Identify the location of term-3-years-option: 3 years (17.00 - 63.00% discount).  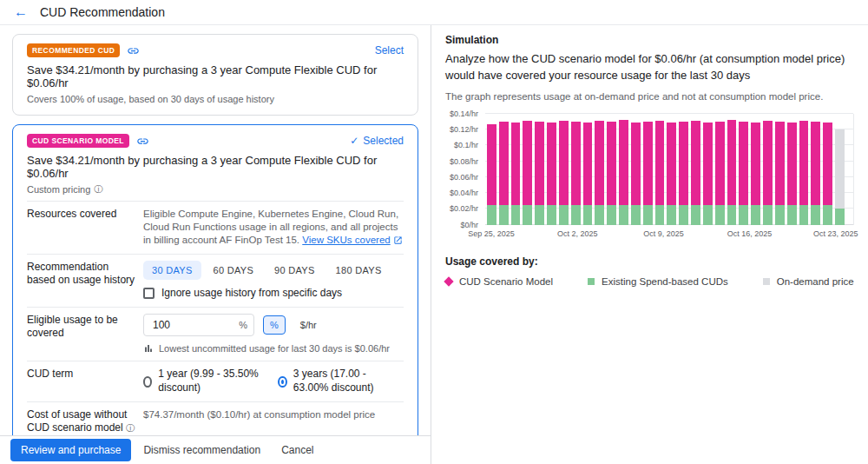
(340, 381).